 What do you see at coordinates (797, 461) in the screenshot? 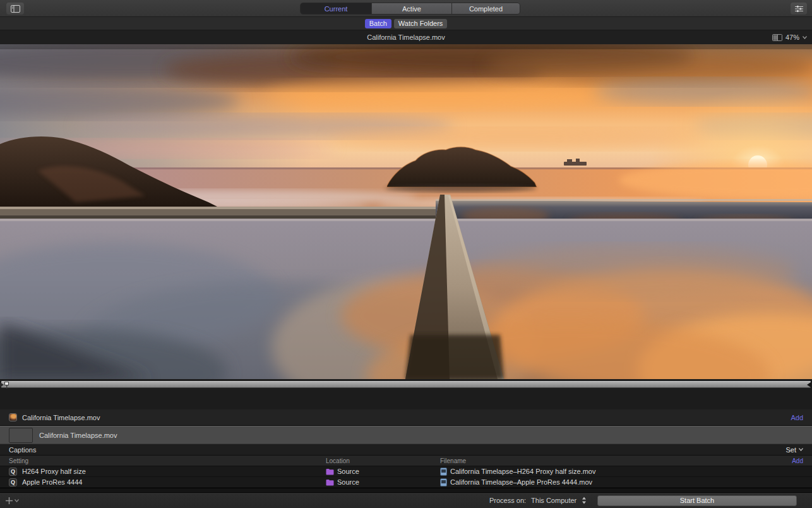
I see `add-setting-link: Add` at bounding box center [797, 461].